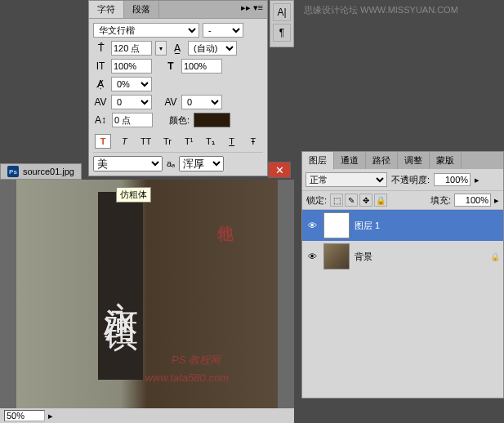 This screenshot has height=423, width=504. I want to click on collapsed-panels: A| ¶, so click(282, 24).